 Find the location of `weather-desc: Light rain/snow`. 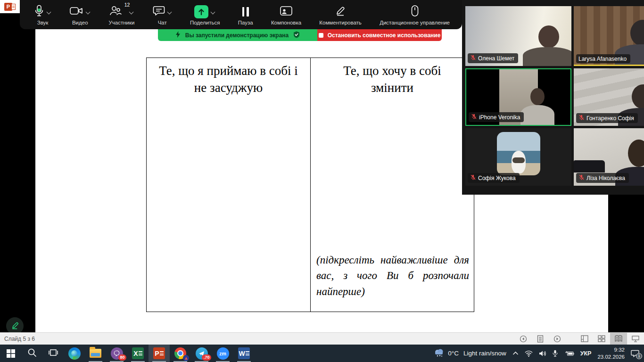

weather-desc: Light rain/snow is located at coordinates (485, 354).